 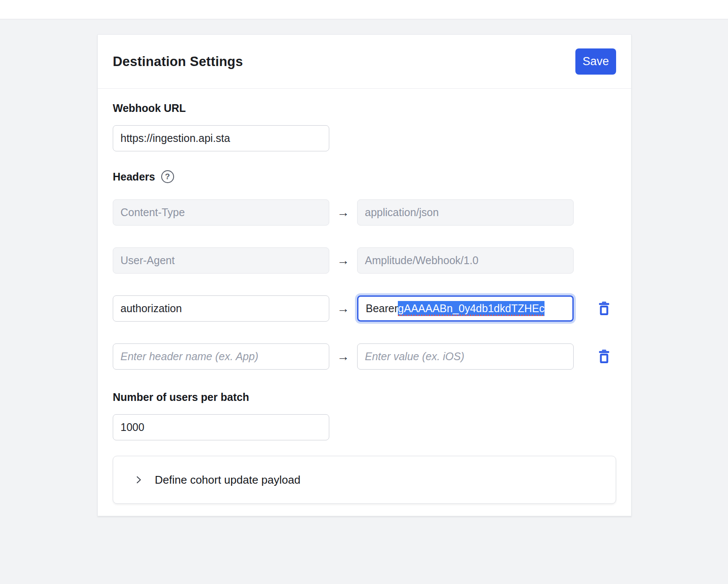 What do you see at coordinates (364, 397) in the screenshot?
I see `batch-size-label: Number of users per batch` at bounding box center [364, 397].